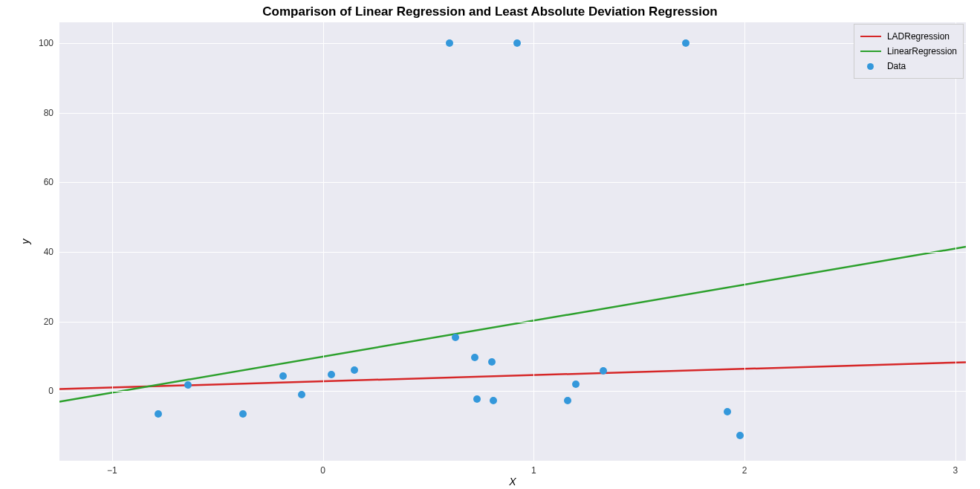 The height and width of the screenshot is (489, 980). What do you see at coordinates (322, 470) in the screenshot?
I see `x-tick-label: 0` at bounding box center [322, 470].